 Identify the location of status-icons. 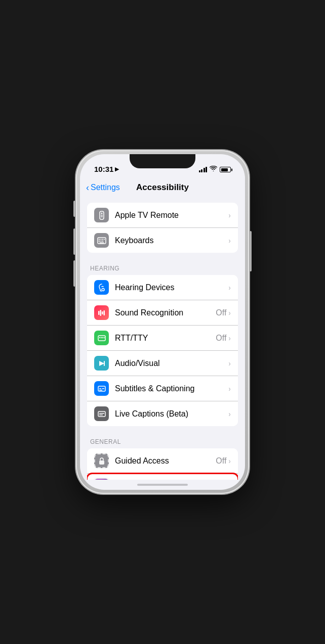
(215, 170).